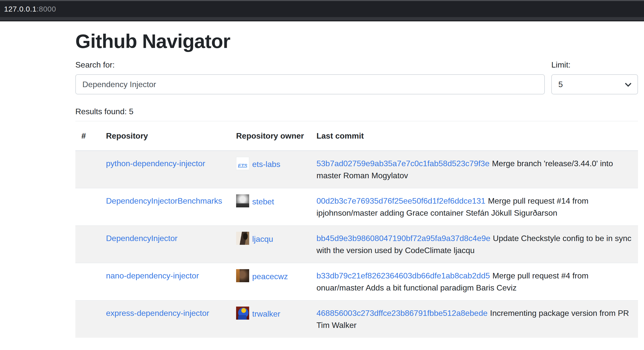 This screenshot has width=644, height=350. I want to click on commit-hash-link: bb45d9e3b98608047190bf72a95fa9a37d8c4e9e, so click(403, 238).